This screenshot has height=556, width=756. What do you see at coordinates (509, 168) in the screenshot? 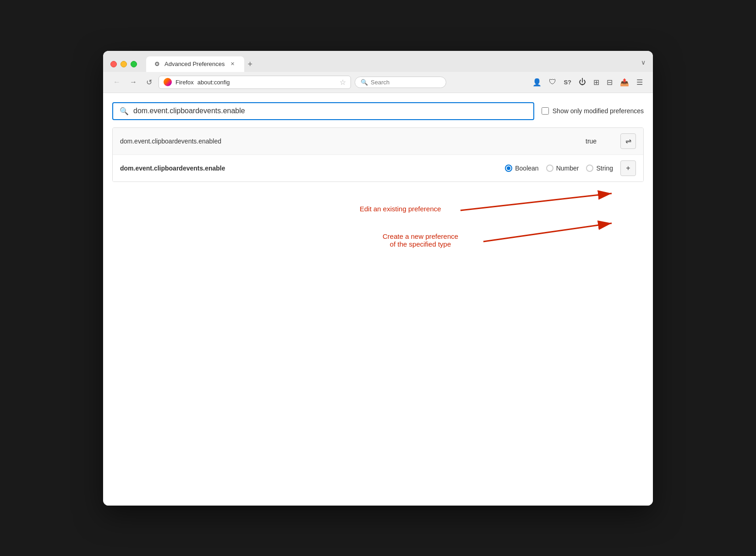
I see `radio-boolean-circle` at bounding box center [509, 168].